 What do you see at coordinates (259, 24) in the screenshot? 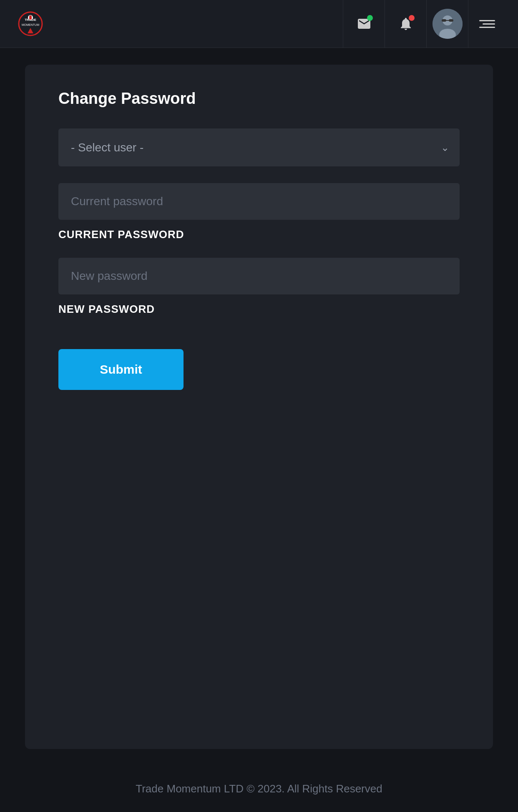
I see `header: TRADE MOMENTUM` at bounding box center [259, 24].